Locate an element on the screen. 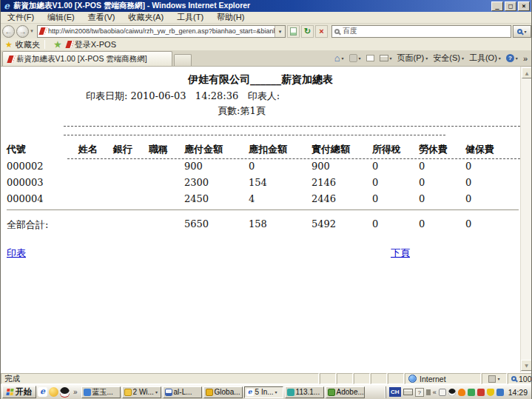  start-label: 开始 is located at coordinates (24, 392).